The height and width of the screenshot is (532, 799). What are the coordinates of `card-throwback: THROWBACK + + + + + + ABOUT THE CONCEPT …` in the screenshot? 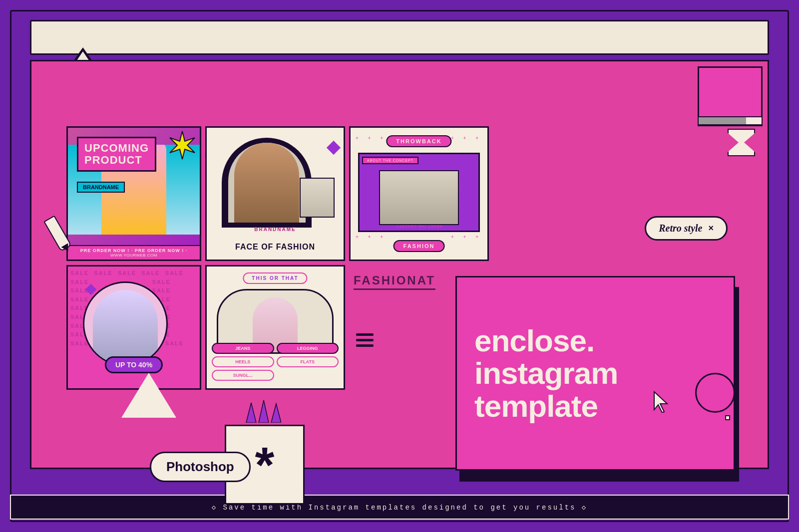 It's located at (419, 194).